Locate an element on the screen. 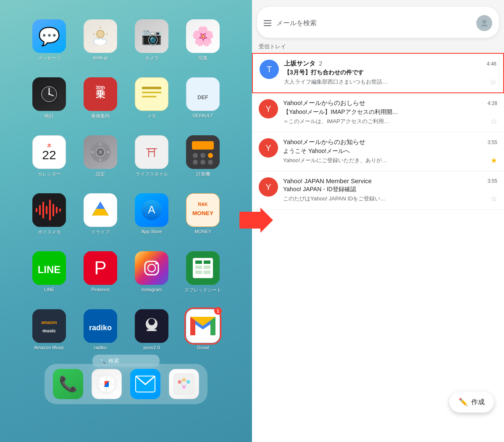 The height and width of the screenshot is (442, 504). app-voice: ボイスメモ is located at coordinates (49, 218).